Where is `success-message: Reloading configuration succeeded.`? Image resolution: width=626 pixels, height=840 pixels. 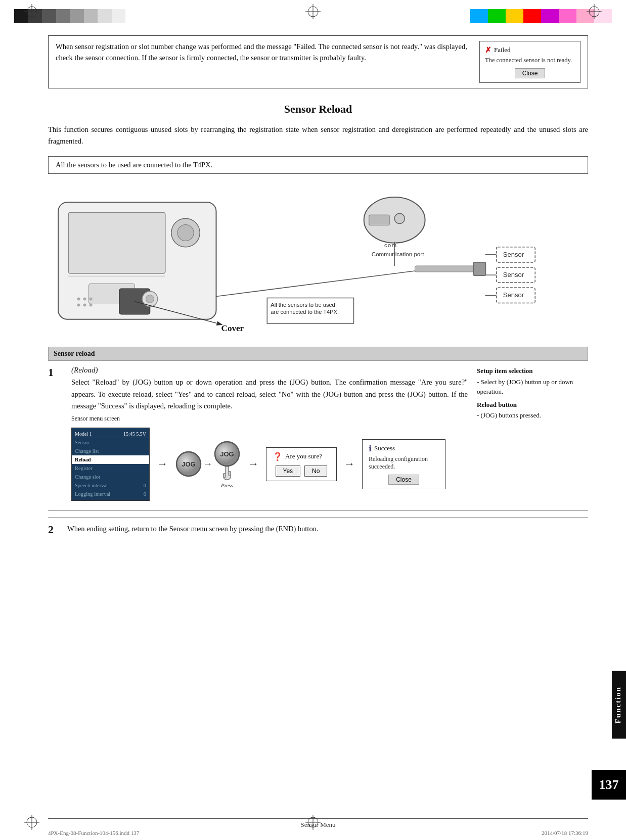
success-message: Reloading configuration succeeded. is located at coordinates (404, 463).